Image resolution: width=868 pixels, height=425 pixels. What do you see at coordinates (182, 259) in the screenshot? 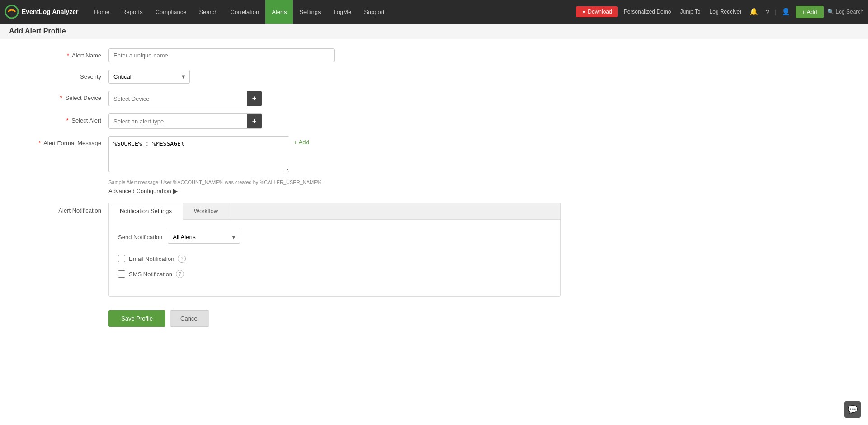
I see `email-notification-help-icon: ?` at bounding box center [182, 259].